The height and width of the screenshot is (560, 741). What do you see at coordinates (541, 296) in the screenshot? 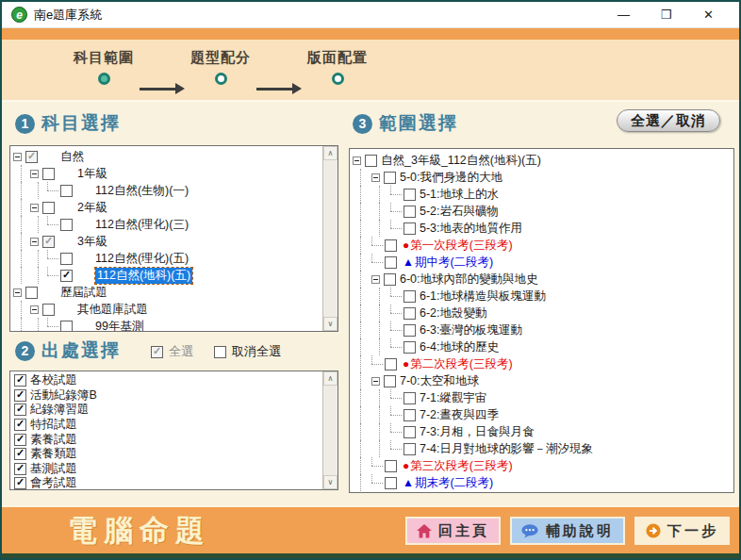
I see `tree-row: 6-1:地球構造與板塊運動` at bounding box center [541, 296].